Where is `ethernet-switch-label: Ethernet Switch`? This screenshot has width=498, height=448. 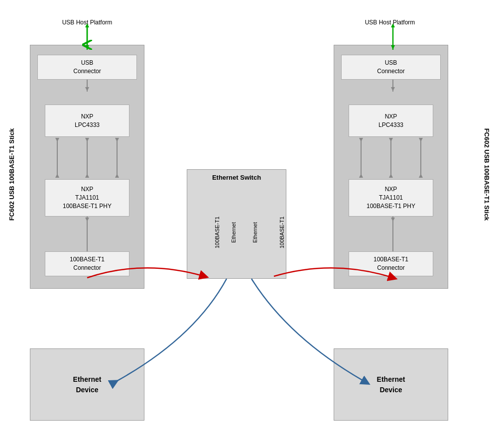
ethernet-switch-label: Ethernet Switch is located at coordinates (237, 177).